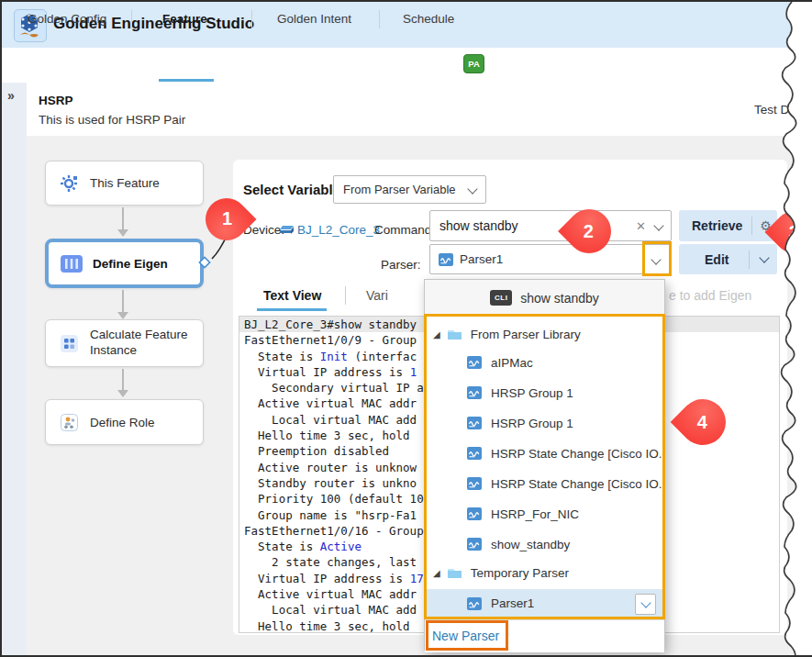 This screenshot has height=657, width=812. What do you see at coordinates (145, 343) in the screenshot?
I see `step-label: Calculate Feature Instance` at bounding box center [145, 343].